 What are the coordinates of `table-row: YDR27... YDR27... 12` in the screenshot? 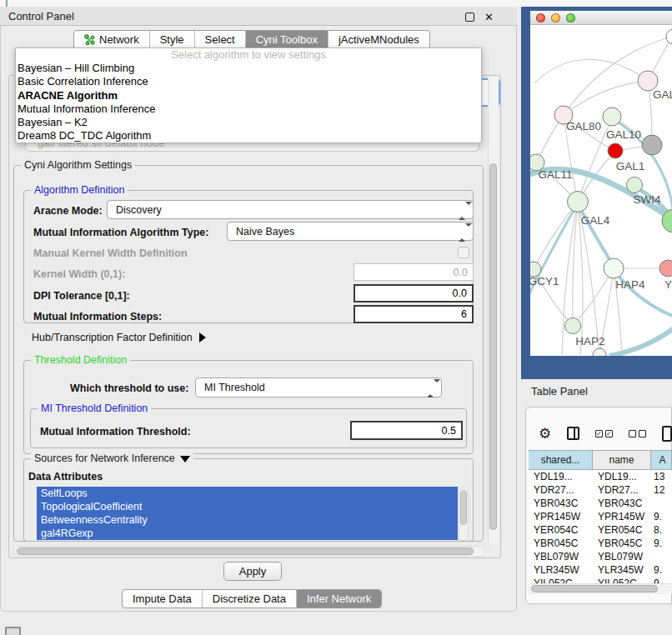 It's located at (600, 490).